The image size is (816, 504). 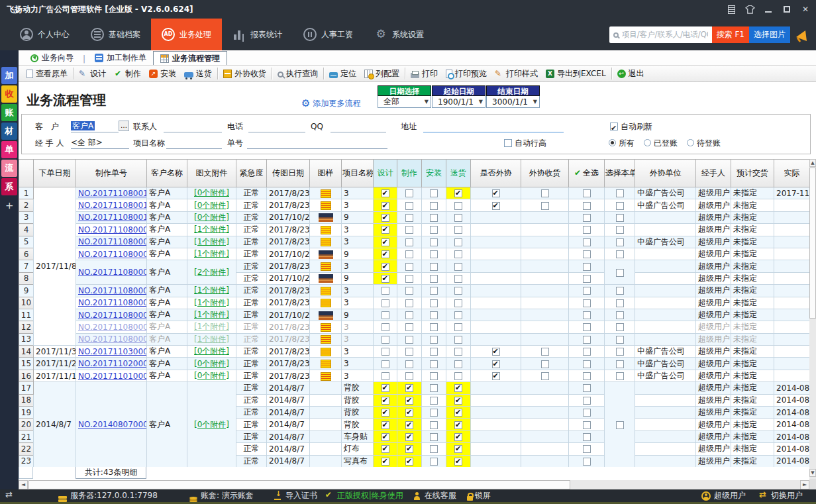 What do you see at coordinates (113, 352) in the screenshot?
I see `order-link: NO.201711030001` at bounding box center [113, 352].